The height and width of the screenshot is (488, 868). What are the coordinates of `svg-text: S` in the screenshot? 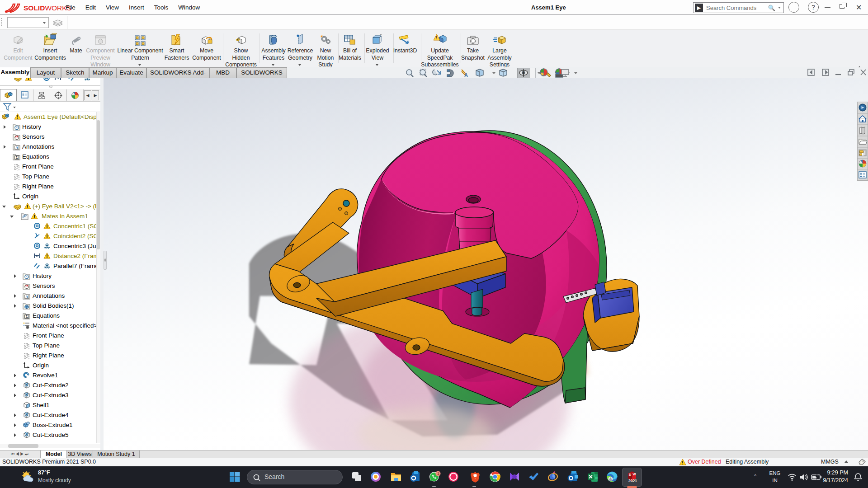 It's located at (630, 474).